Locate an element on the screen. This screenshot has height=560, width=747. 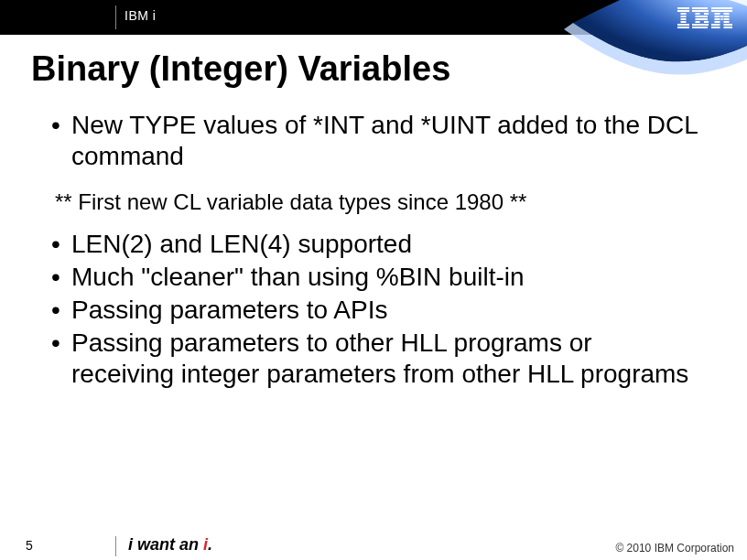
header-bar: IBM i is located at coordinates (374, 17).